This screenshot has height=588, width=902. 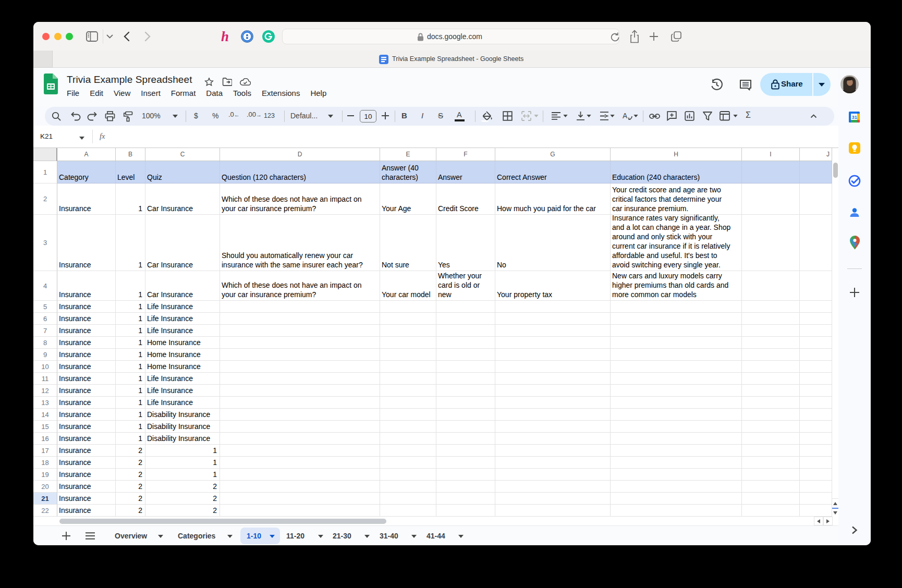 What do you see at coordinates (625, 116) in the screenshot?
I see `svg-text: A` at bounding box center [625, 116].